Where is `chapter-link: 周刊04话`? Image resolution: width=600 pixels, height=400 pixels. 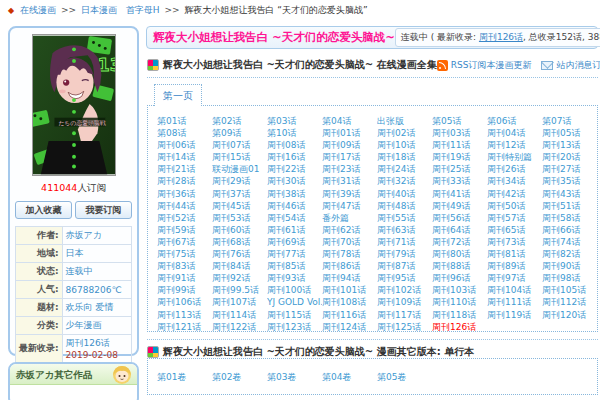
chapter-link: 周刊04话 is located at coordinates (514, 133).